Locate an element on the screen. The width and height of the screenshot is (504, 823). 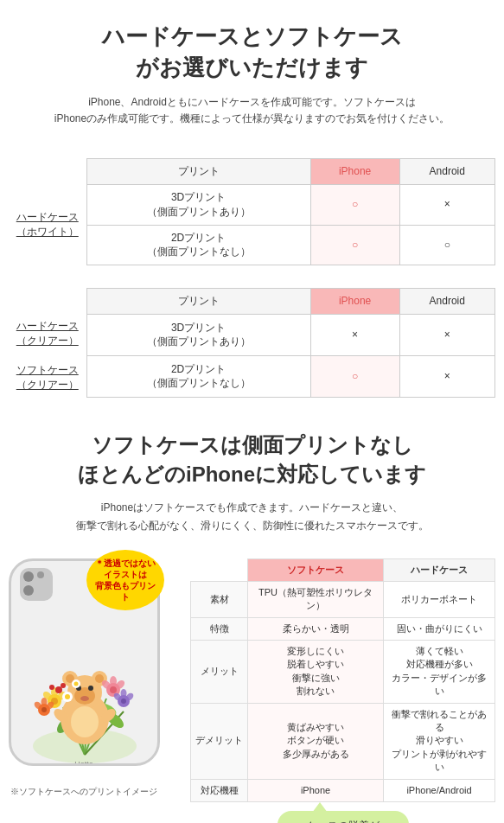
soft-device: iPhone is located at coordinates (316, 790).